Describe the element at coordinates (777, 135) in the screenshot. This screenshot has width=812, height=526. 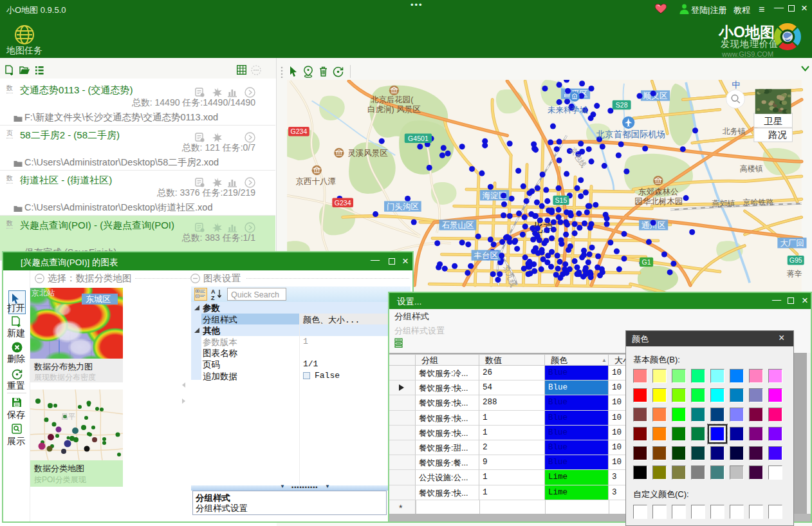
I see `svg-text: 路况` at that location.